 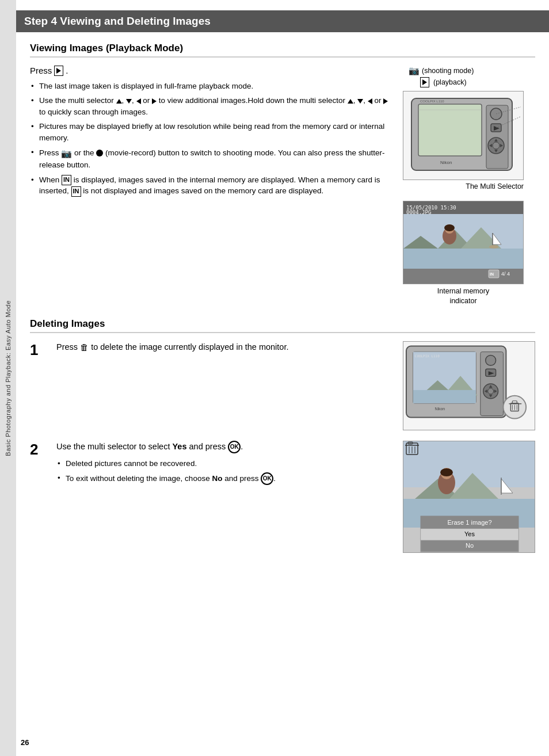 I want to click on svg-text: Erase 1 image?, so click(x=470, y=522).